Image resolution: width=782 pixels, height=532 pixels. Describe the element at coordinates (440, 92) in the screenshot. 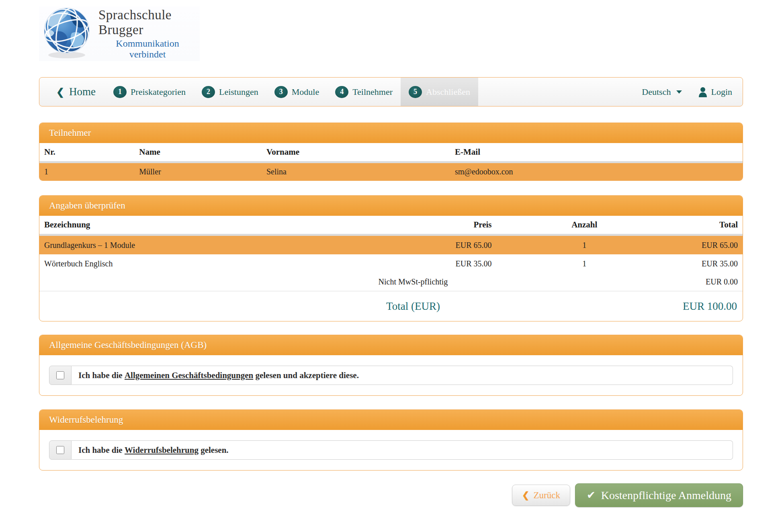

I see `nav-step-abschliessen: 5 Abschließen` at that location.